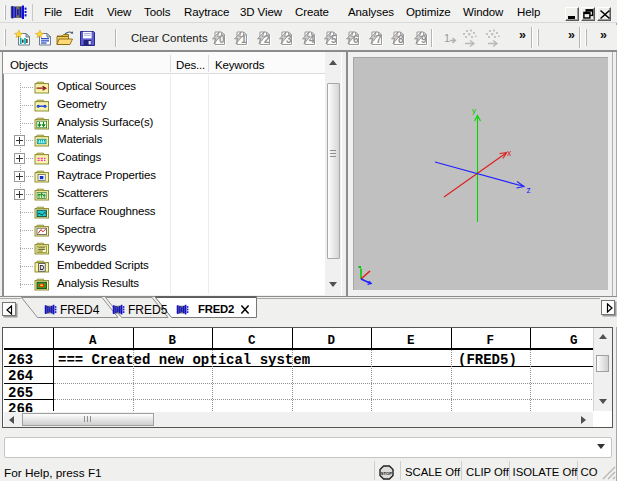 The image size is (617, 481). What do you see at coordinates (356, 40) in the screenshot?
I see `svg-text: 6` at bounding box center [356, 40].